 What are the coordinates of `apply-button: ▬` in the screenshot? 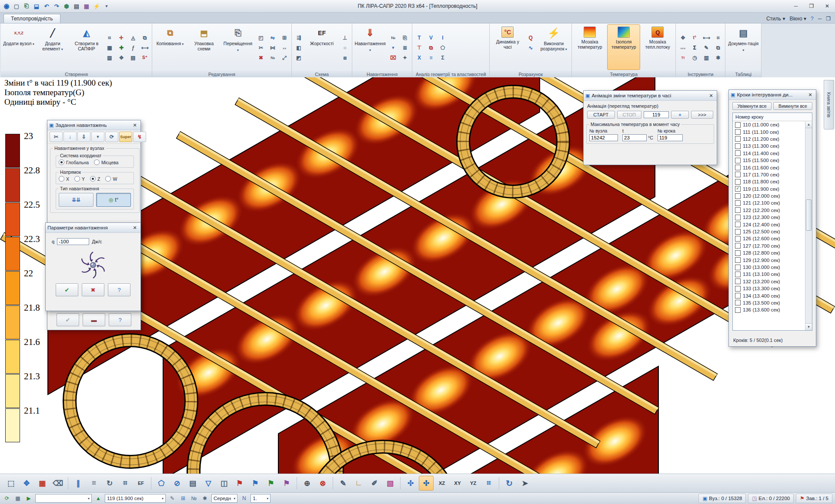 It's located at (94, 320).